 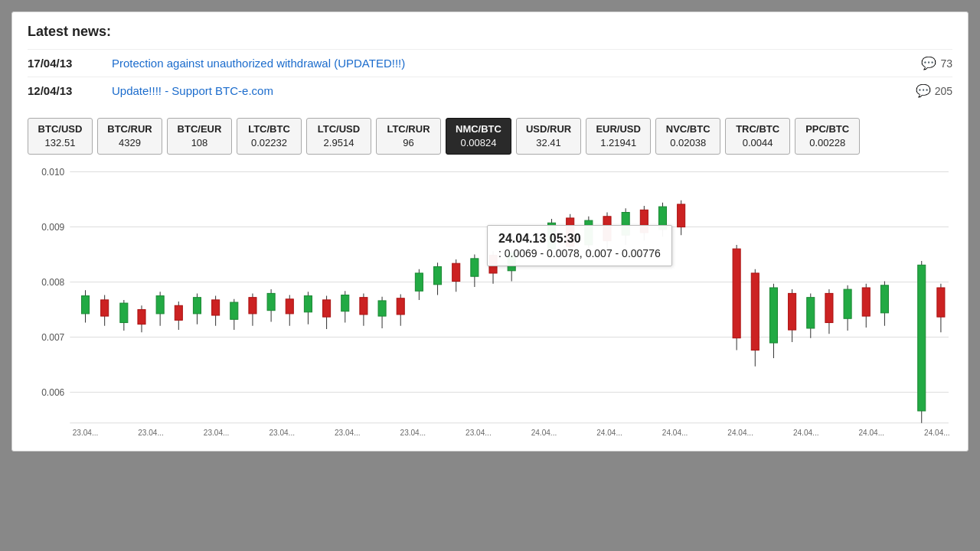 I want to click on ticker-name: USD/RUR, so click(x=548, y=129).